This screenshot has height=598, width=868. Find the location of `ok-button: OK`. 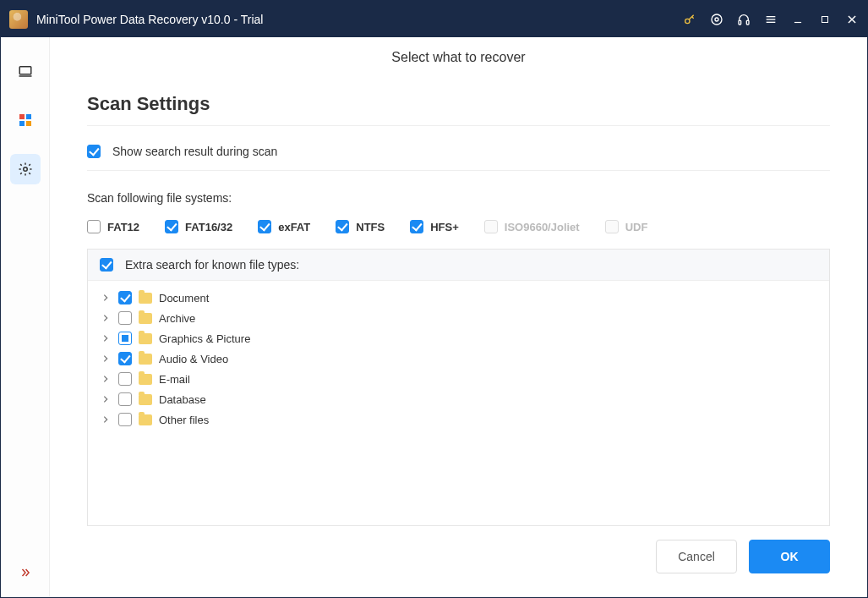

ok-button: OK is located at coordinates (789, 557).